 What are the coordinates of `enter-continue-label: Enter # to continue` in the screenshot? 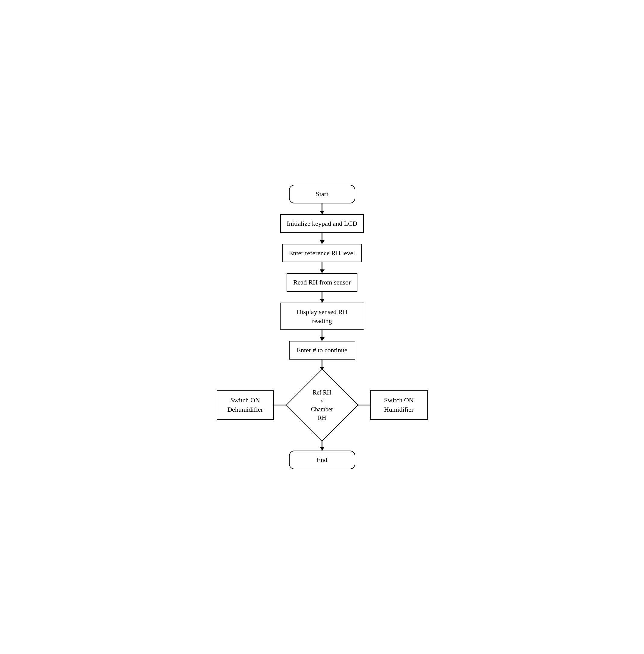 It's located at (322, 350).